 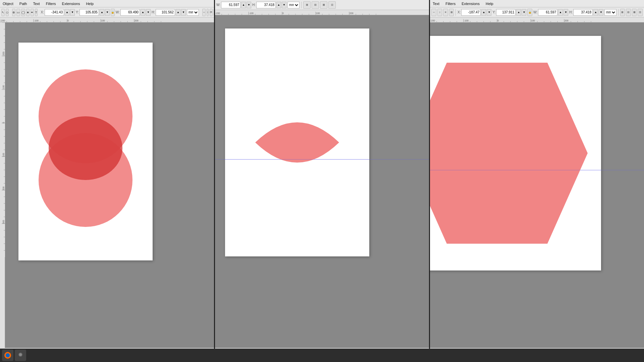 What do you see at coordinates (72, 12) in the screenshot?
I see `x-dn-btn: ▼` at bounding box center [72, 12].